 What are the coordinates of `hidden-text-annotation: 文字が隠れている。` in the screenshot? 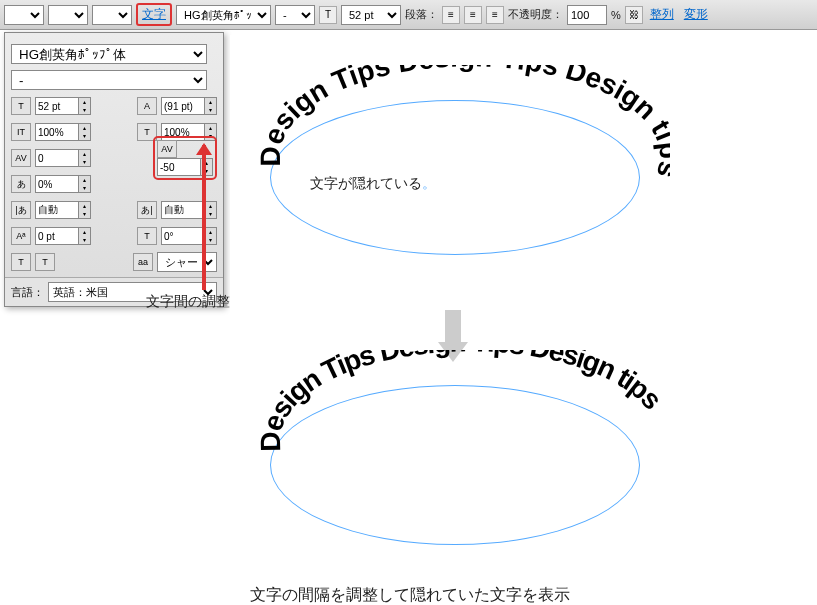 It's located at (373, 184).